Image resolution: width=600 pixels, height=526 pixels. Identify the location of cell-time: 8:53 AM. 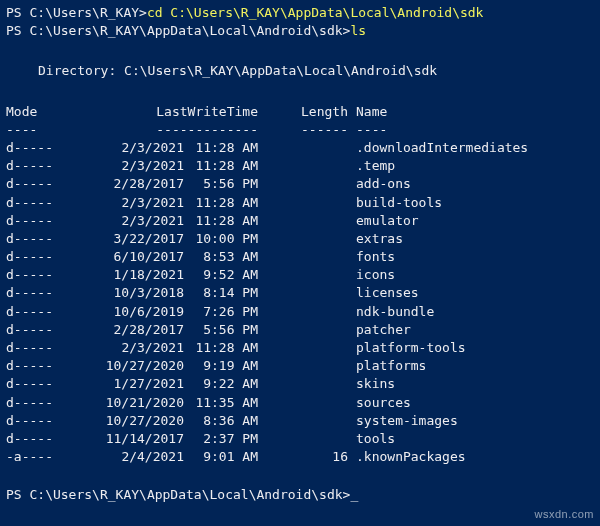
(229, 257).